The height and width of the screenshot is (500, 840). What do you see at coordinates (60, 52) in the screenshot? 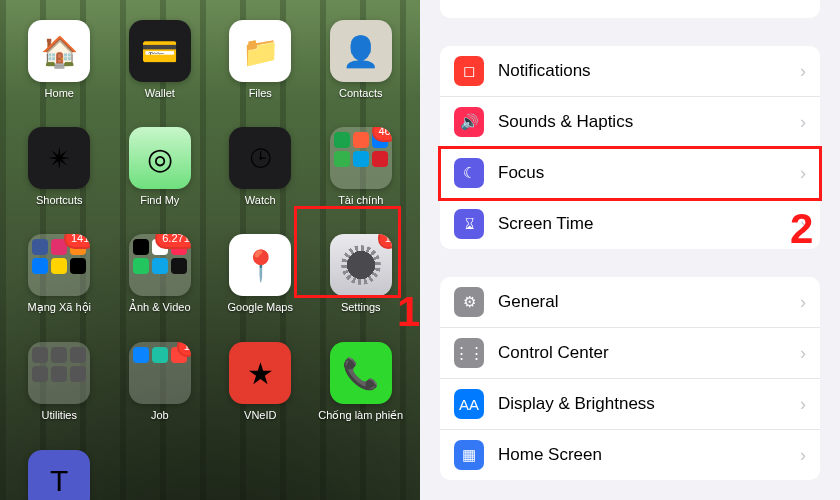
I see `glyph-icon: 🏠` at bounding box center [60, 52].